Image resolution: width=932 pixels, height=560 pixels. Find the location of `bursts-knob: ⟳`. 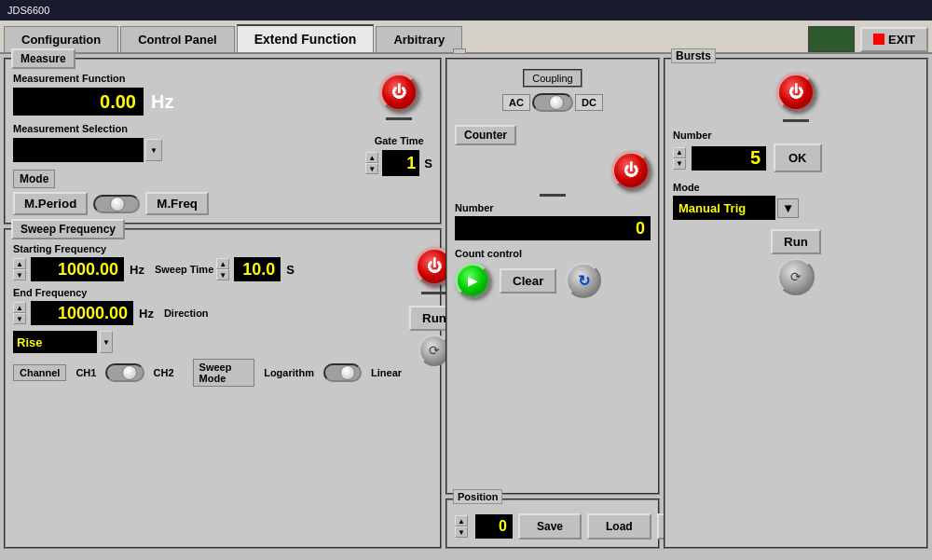

bursts-knob: ⟳ is located at coordinates (796, 277).